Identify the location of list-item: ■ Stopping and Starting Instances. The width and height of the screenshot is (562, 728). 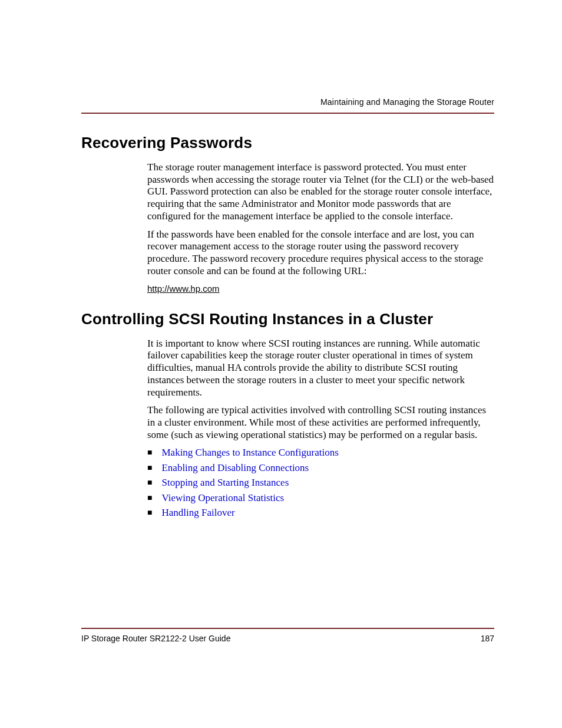
(320, 483).